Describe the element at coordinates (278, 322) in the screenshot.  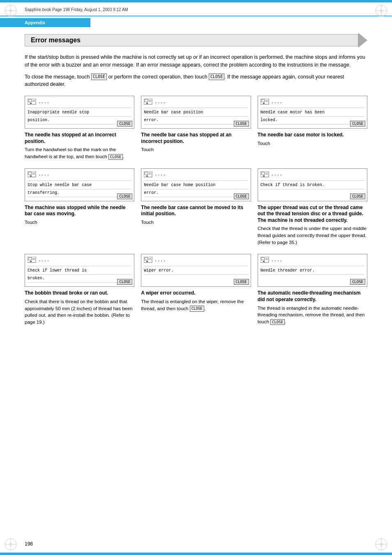
I see `close-inline-desc-8: CLOSE` at that location.